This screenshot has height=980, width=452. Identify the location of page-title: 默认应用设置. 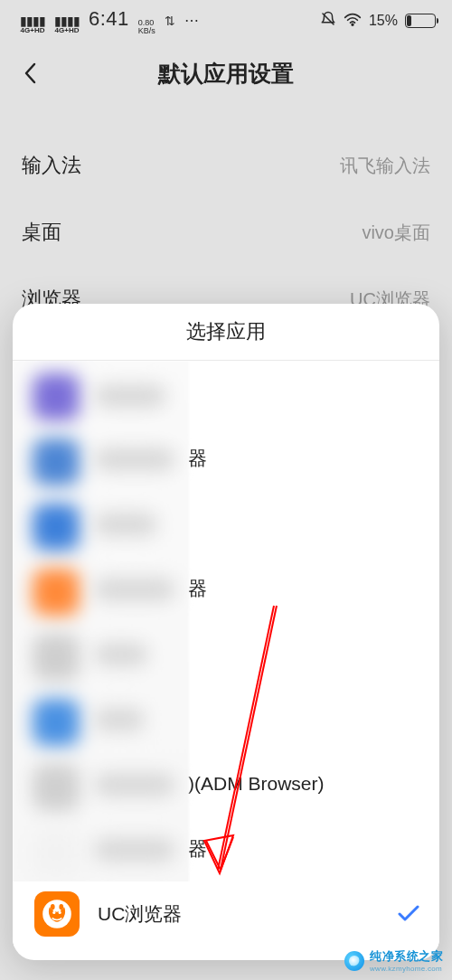
(226, 74).